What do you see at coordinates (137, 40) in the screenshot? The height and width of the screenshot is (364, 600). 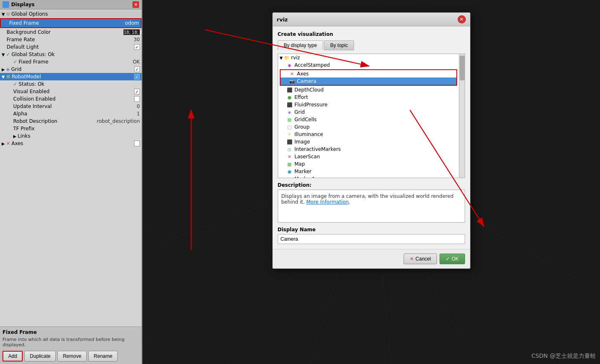 I see `frame-rate-value: 30` at bounding box center [137, 40].